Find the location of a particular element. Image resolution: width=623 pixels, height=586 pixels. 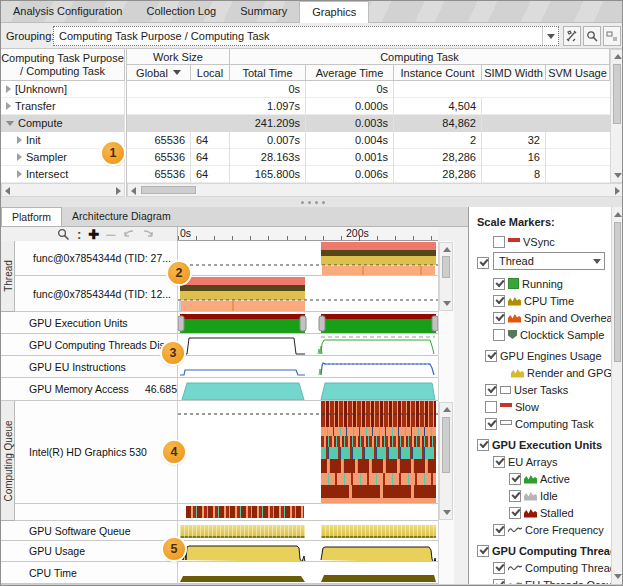

cell-average-time: 0.006s is located at coordinates (350, 174).